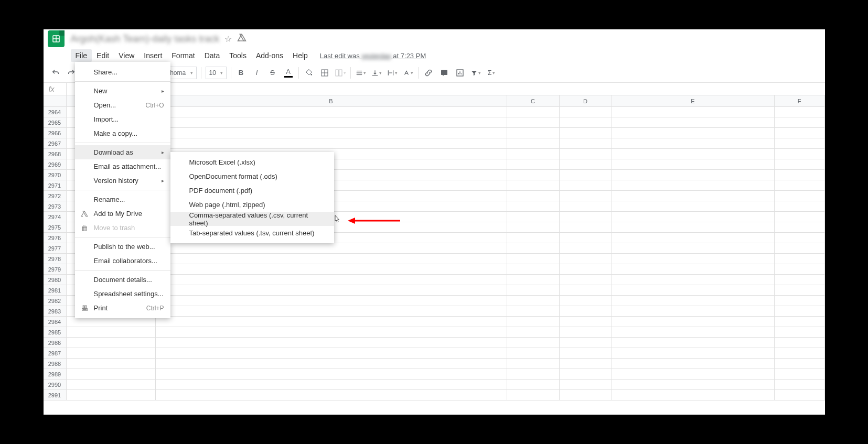  What do you see at coordinates (392, 73) in the screenshot?
I see `text-wrap-button: ▾` at bounding box center [392, 73].